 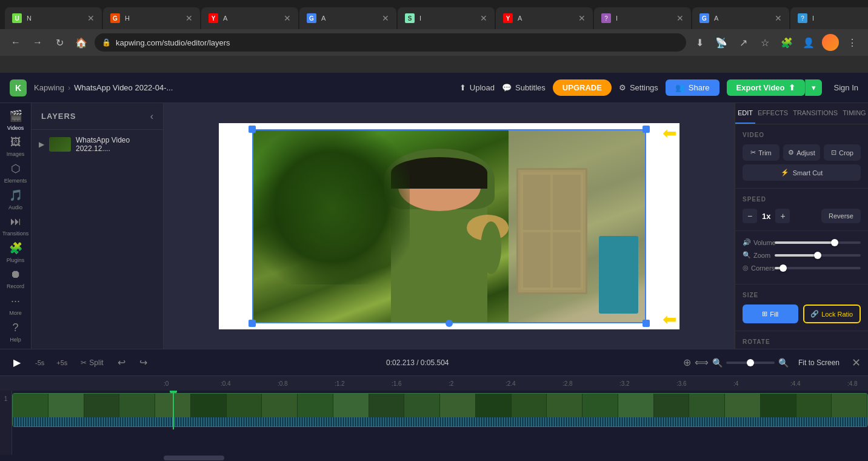 I want to click on export-dropdown-button: ▾, so click(x=813, y=87).